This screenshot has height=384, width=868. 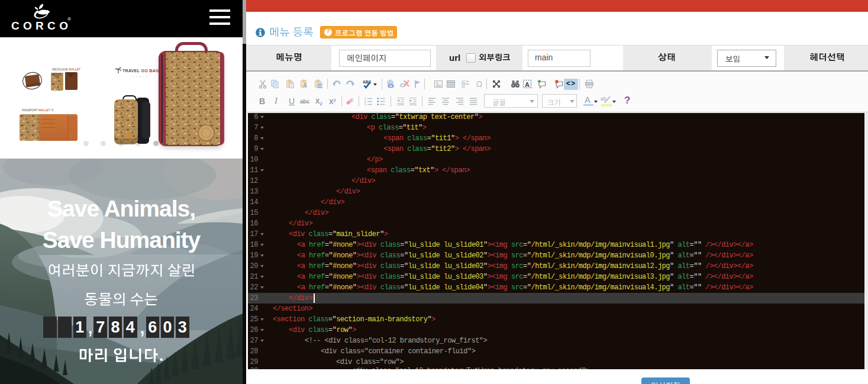 I want to click on svg-text: W, so click(x=320, y=86).